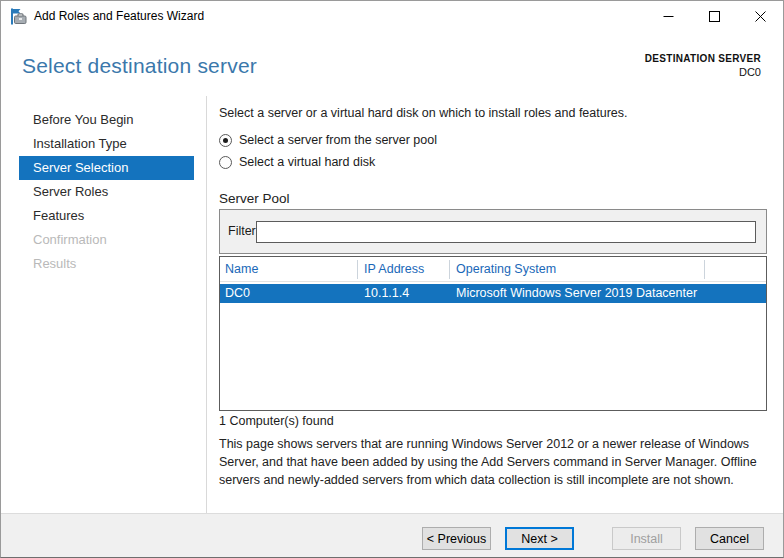  What do you see at coordinates (244, 231) in the screenshot?
I see `filter-label: Filter:` at bounding box center [244, 231].